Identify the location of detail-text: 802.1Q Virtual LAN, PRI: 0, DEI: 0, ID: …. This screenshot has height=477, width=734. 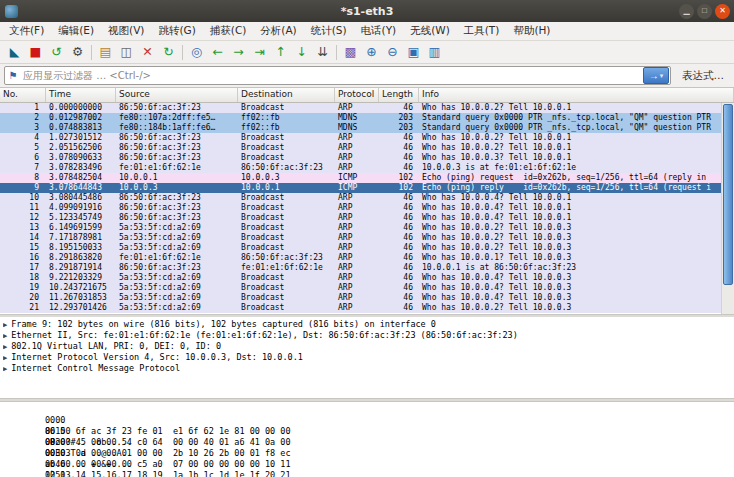
(116, 346).